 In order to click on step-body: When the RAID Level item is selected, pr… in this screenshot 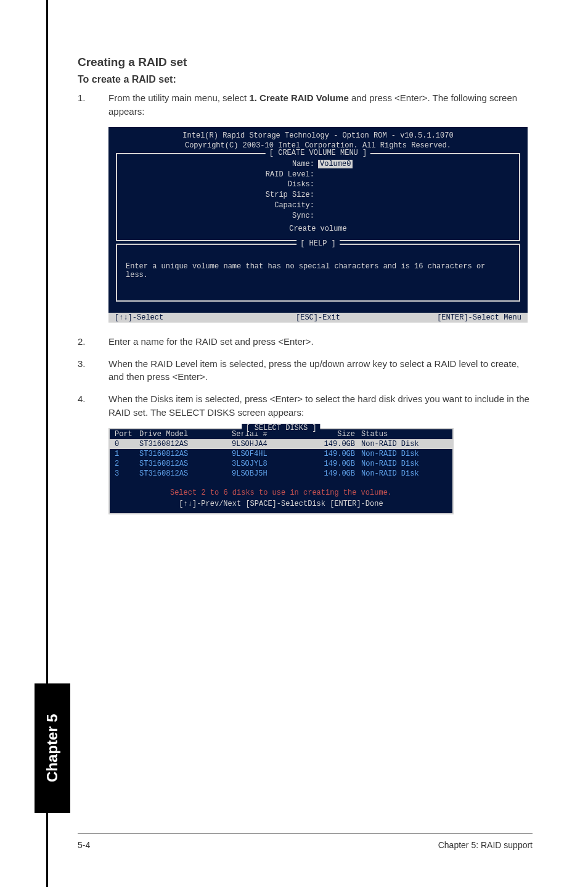, I will do `click(321, 371)`.